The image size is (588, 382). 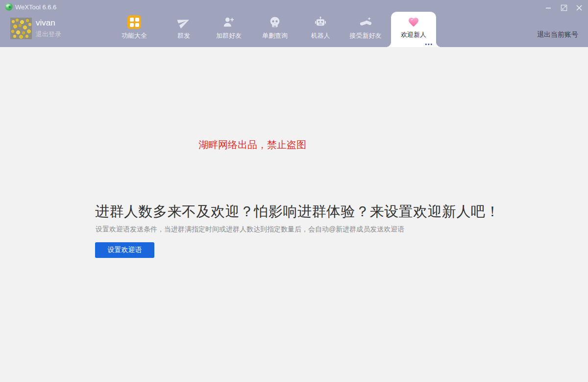 I want to click on tab-more-dots: •••, so click(x=429, y=45).